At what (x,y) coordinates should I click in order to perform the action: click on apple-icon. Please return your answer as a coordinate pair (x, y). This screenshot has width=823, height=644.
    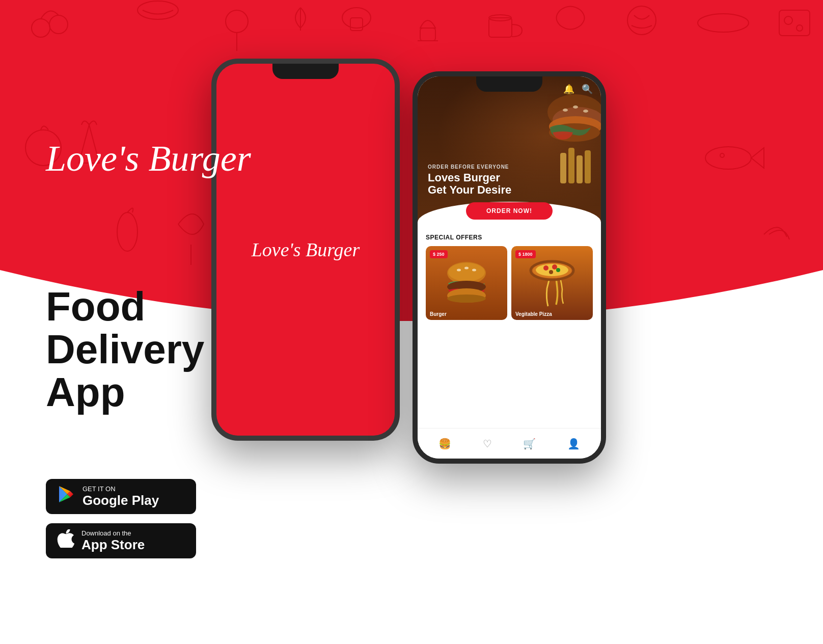
    Looking at the image, I should click on (66, 541).